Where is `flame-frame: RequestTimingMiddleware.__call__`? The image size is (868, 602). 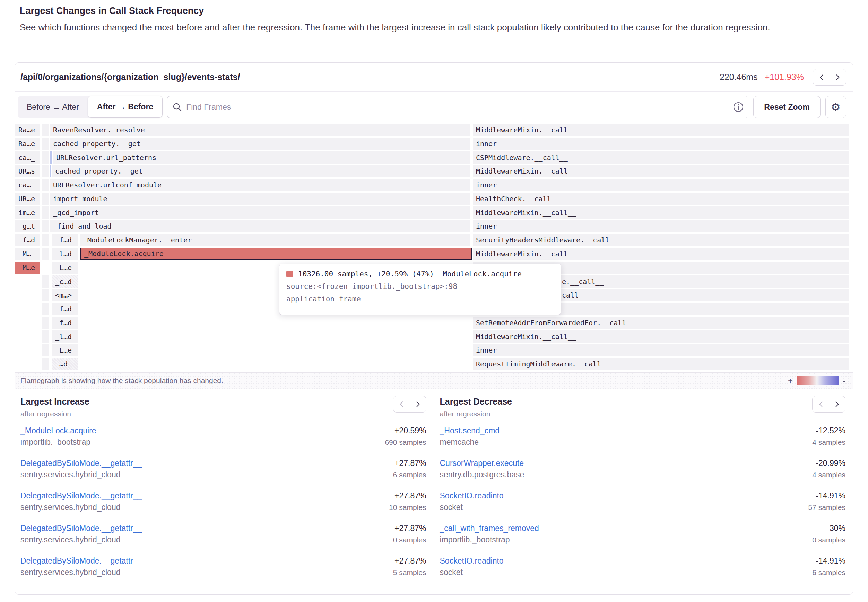
flame-frame: RequestTimingMiddleware.__call__ is located at coordinates (661, 364).